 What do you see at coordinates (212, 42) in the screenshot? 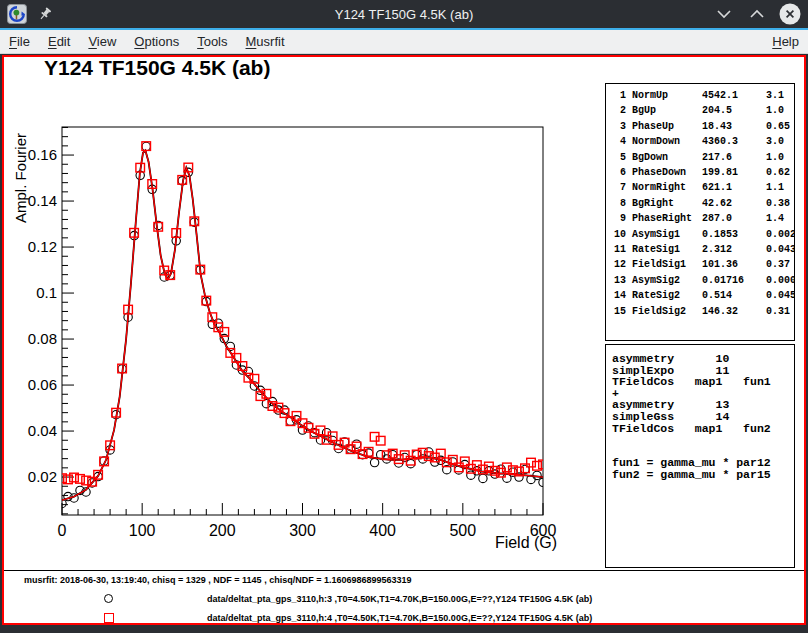
I see `menu-tools: Tools` at bounding box center [212, 42].